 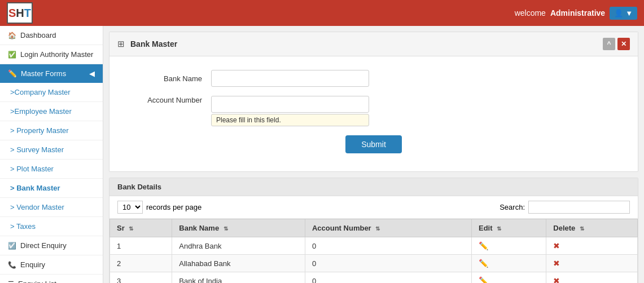 I want to click on sidebar-item-enquiry-list: ☰ Enquiry List, so click(x=51, y=278).